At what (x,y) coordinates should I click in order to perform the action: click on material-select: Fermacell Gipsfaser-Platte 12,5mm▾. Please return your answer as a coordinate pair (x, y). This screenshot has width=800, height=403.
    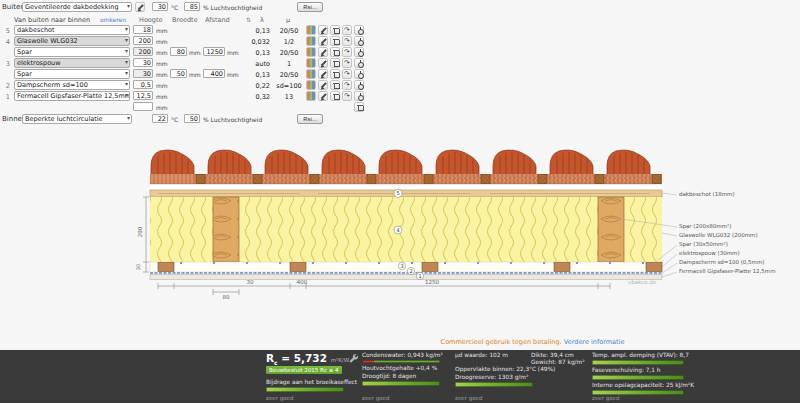
    Looking at the image, I should click on (72, 96).